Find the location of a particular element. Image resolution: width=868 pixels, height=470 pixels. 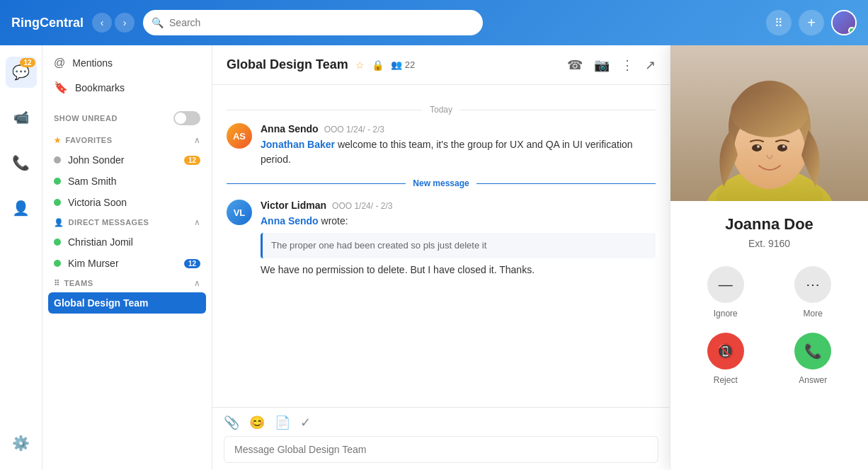

contact-kim-murser: Kim Murser 12 is located at coordinates (127, 263).